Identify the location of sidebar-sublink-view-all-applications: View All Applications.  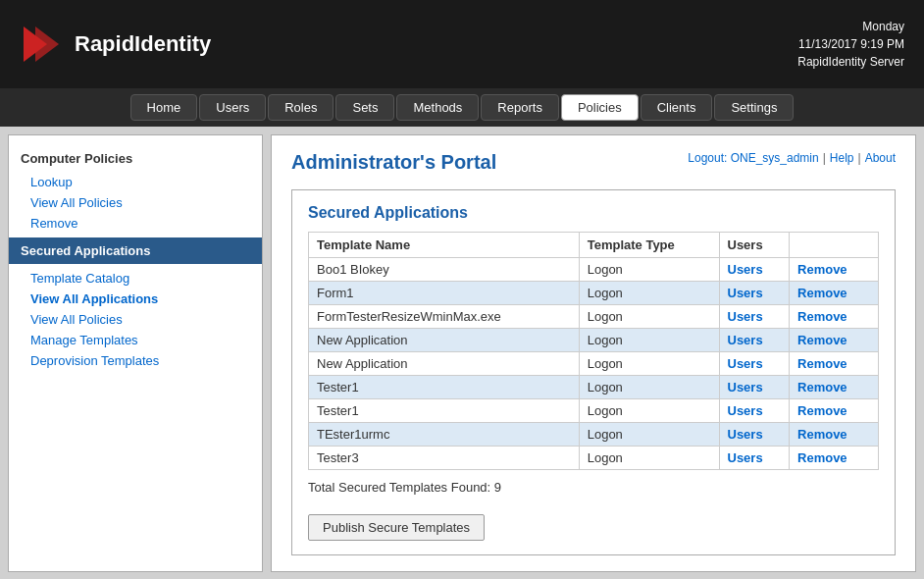
(135, 298).